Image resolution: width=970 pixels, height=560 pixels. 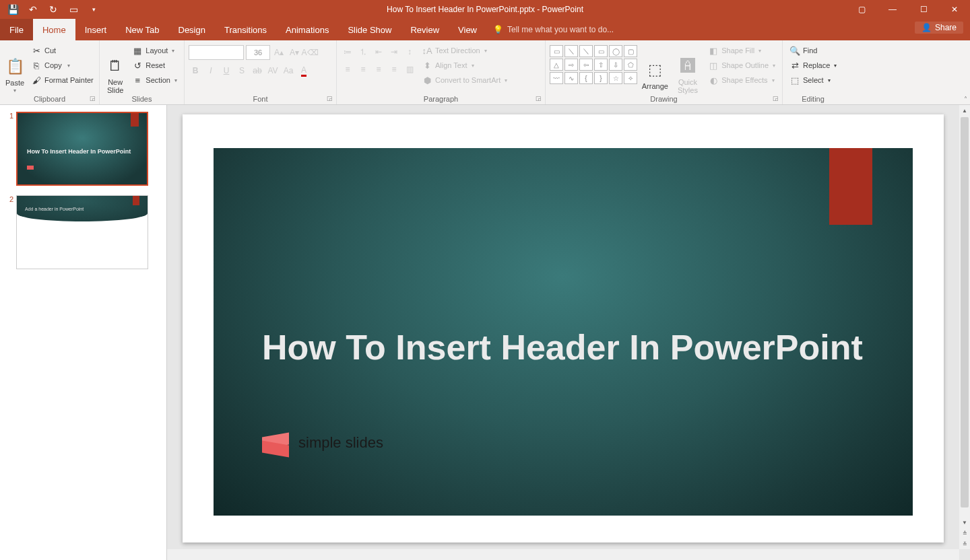 I want to click on shape-rrect: ▢, so click(x=630, y=51).